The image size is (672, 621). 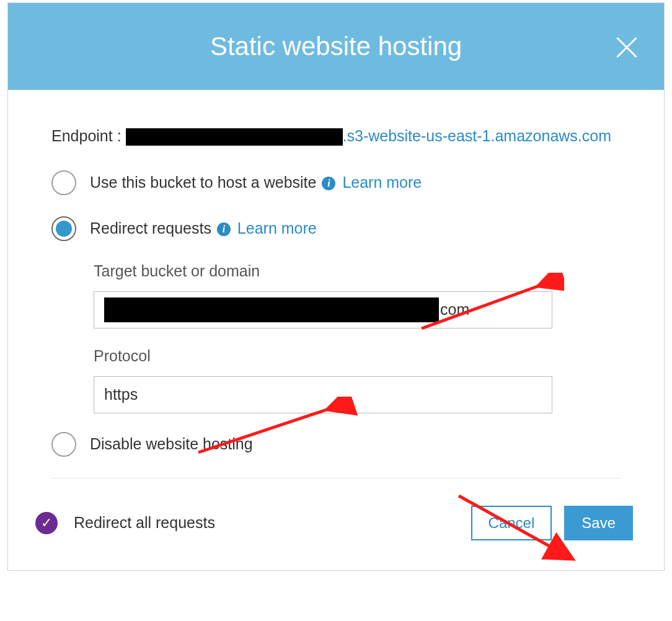 I want to click on option-disable-hosting: Disable website hosting, so click(x=336, y=444).